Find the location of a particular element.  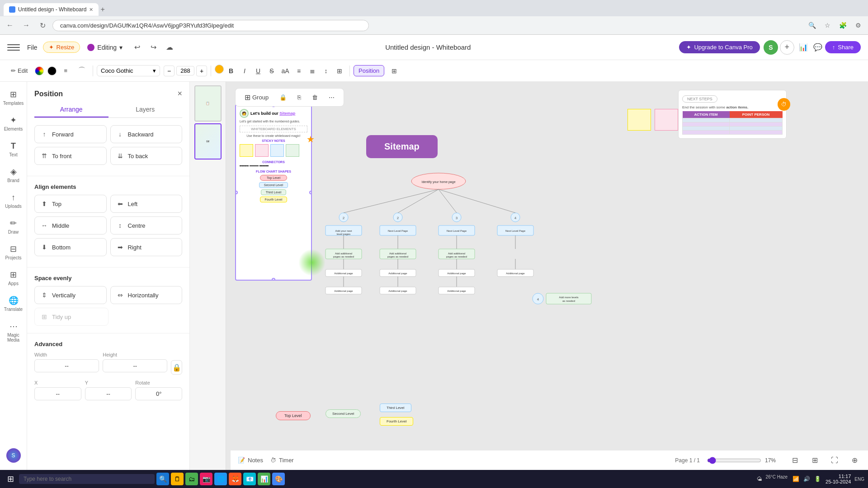

position-panel-btn: Position is located at coordinates (369, 70).